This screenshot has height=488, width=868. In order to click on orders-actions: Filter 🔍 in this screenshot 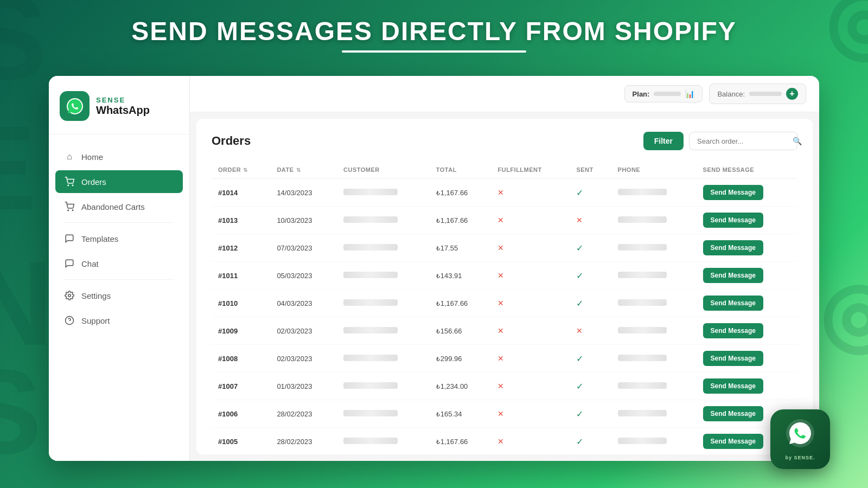, I will do `click(720, 141)`.